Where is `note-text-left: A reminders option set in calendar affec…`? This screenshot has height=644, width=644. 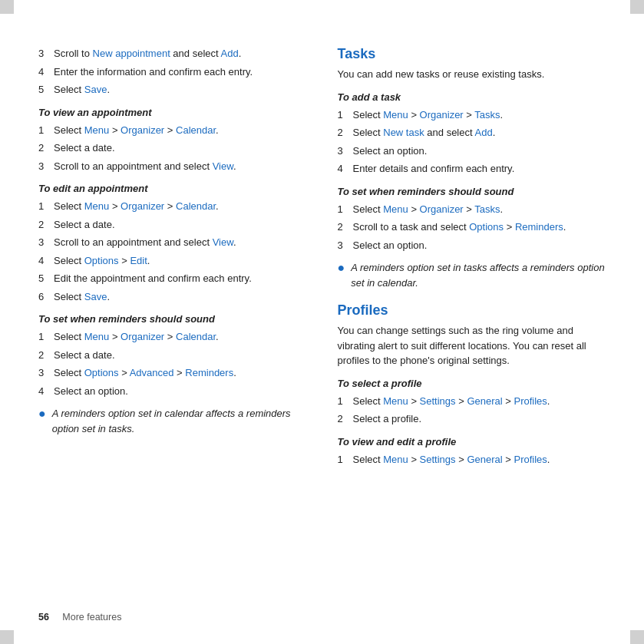
note-text-left: A reminders option set in calendar affec… is located at coordinates (180, 421).